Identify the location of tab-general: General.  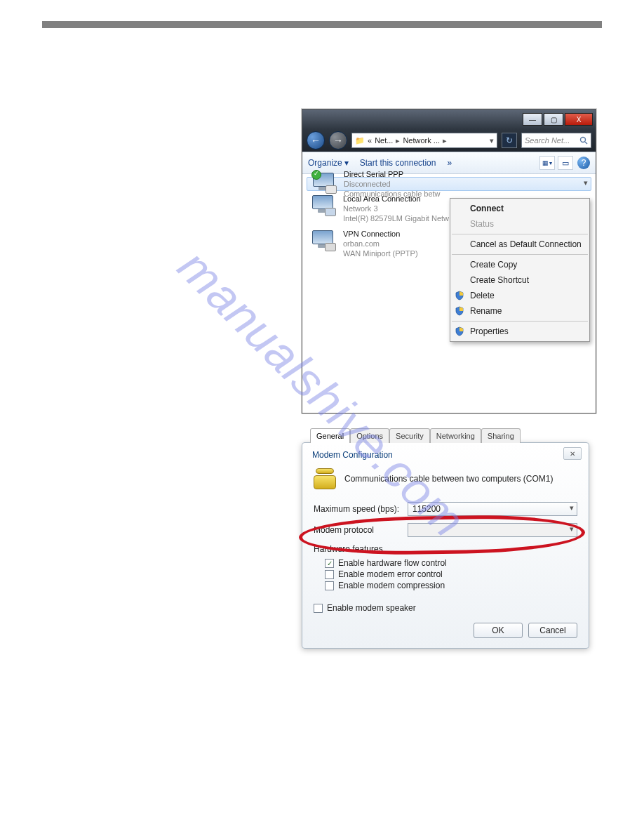
(330, 435).